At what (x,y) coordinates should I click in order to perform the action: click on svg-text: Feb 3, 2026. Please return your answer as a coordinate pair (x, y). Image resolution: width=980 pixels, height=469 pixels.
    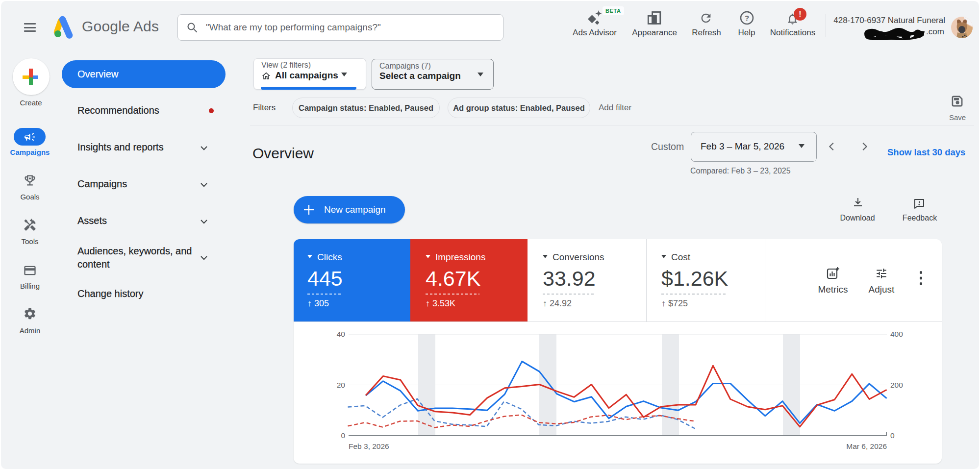
    Looking at the image, I should click on (369, 446).